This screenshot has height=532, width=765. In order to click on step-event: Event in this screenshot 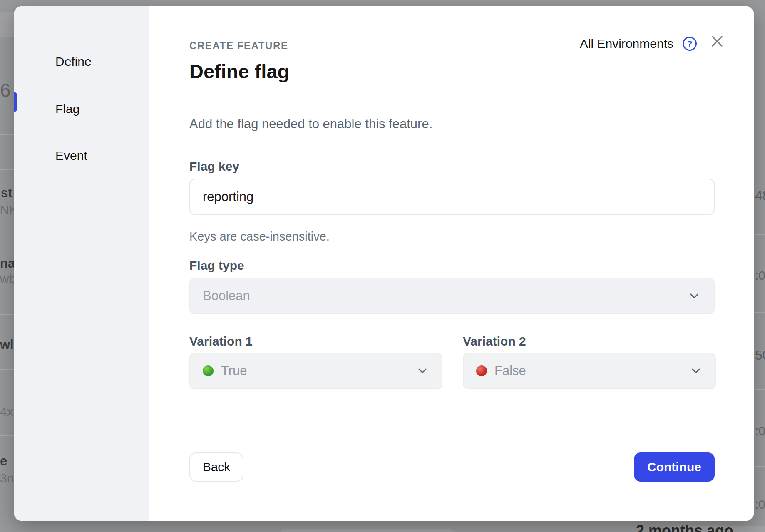, I will do `click(72, 156)`.